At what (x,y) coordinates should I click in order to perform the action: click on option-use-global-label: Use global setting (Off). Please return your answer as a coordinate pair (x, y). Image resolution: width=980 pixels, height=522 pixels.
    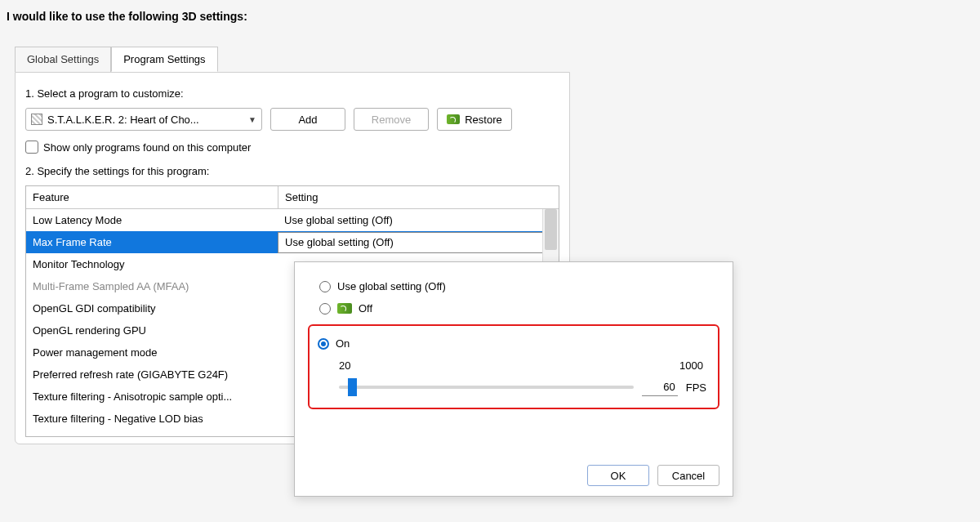
    Looking at the image, I should click on (392, 286).